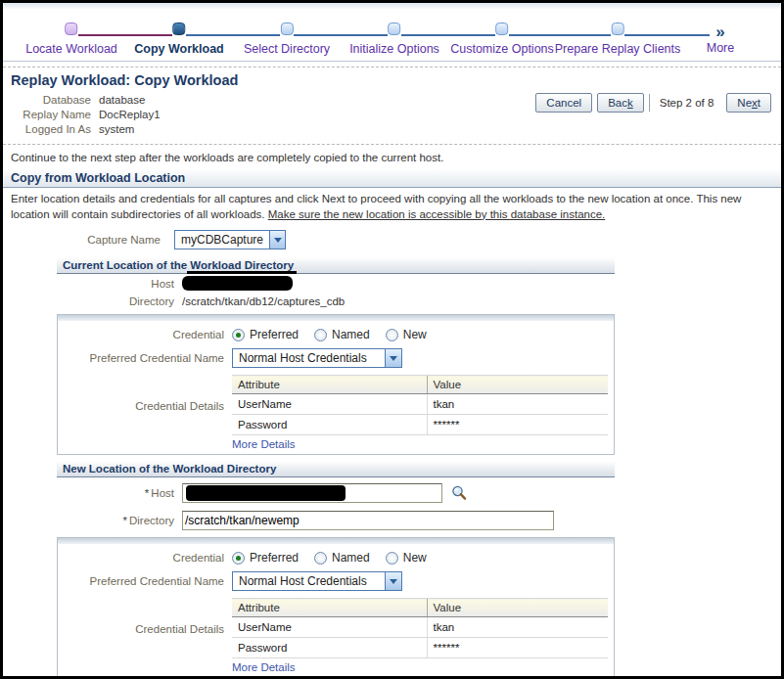  What do you see at coordinates (619, 39) in the screenshot?
I see `train-step-prepare-replay-clients: Prepare Replay Clients` at bounding box center [619, 39].